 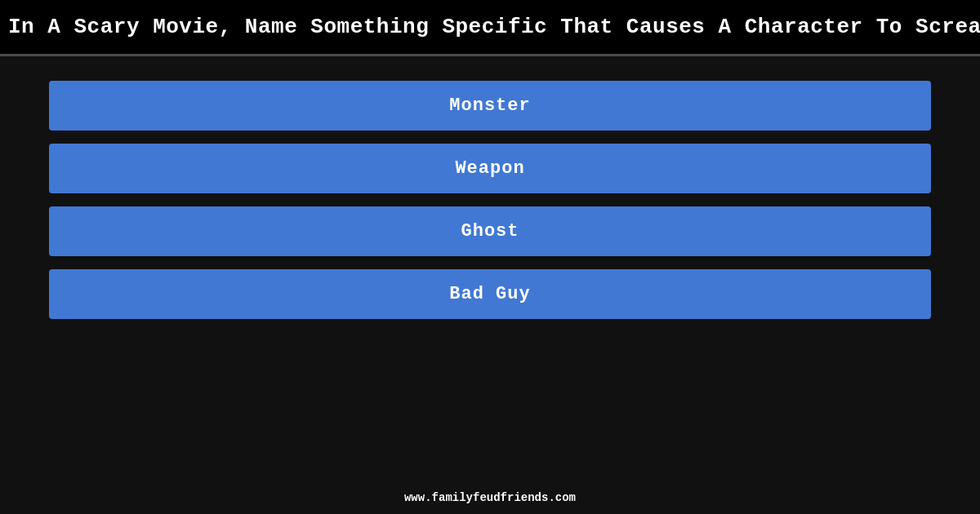 What do you see at coordinates (494, 27) in the screenshot?
I see `question-text: In A Scary Movie, Name Something Specifi…` at bounding box center [494, 27].